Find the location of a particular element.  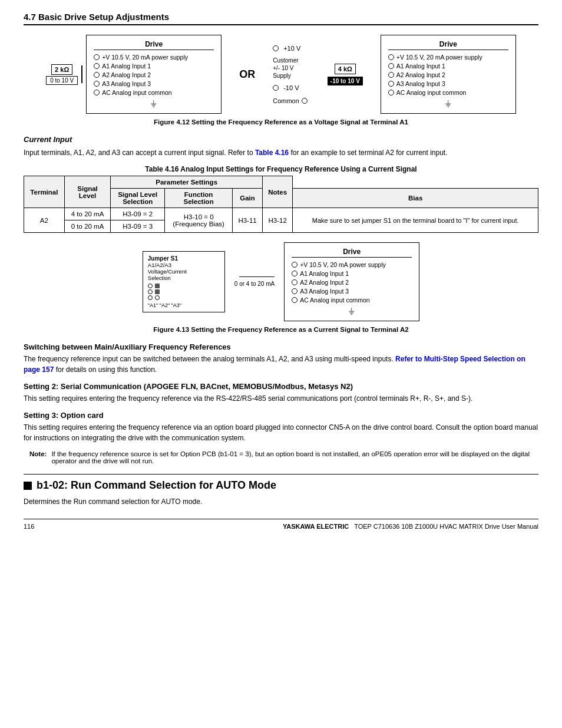

drive-box-right: Drive +V 10.5 V, 20 mA power supply A1 A… is located at coordinates (448, 74).